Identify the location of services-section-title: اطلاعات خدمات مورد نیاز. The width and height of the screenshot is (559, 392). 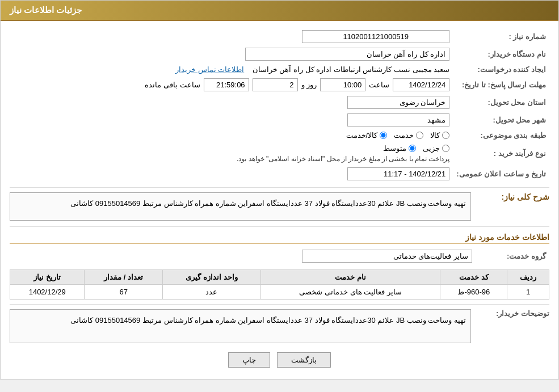
(279, 238).